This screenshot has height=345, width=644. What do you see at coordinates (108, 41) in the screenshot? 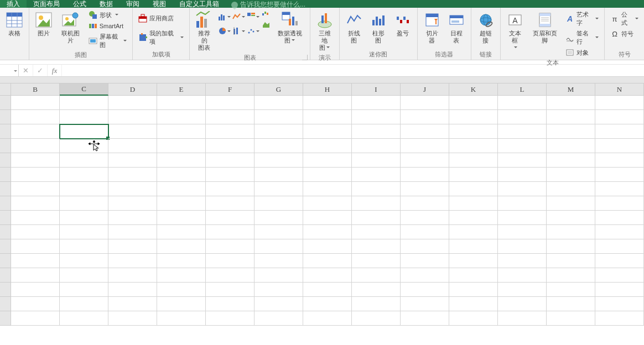
I see `screenshot-button: 屏幕截图` at bounding box center [108, 41].